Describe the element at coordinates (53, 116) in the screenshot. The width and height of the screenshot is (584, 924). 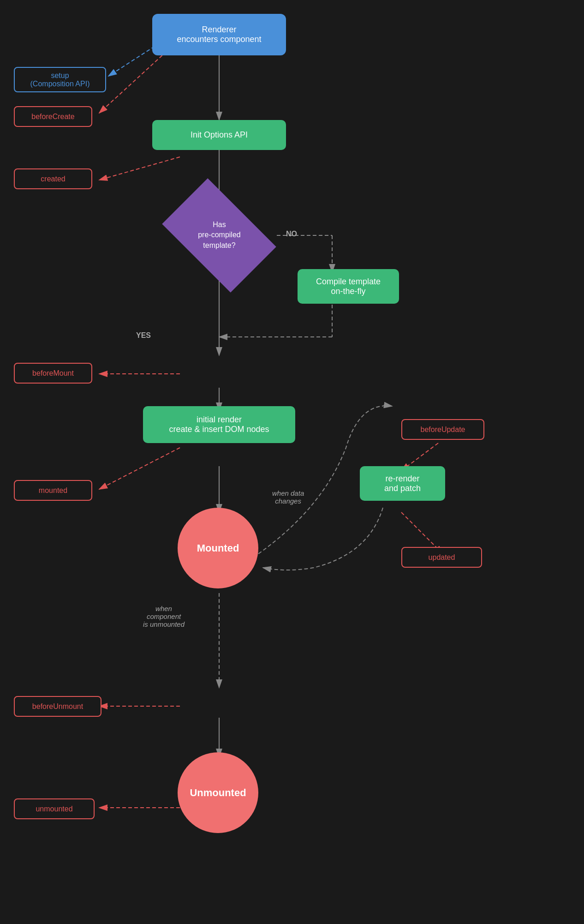
I see `before-create-node: beforeCreate` at that location.